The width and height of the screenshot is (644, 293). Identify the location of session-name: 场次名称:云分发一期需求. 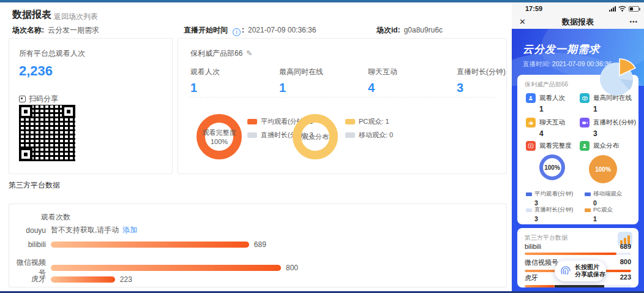
(56, 31).